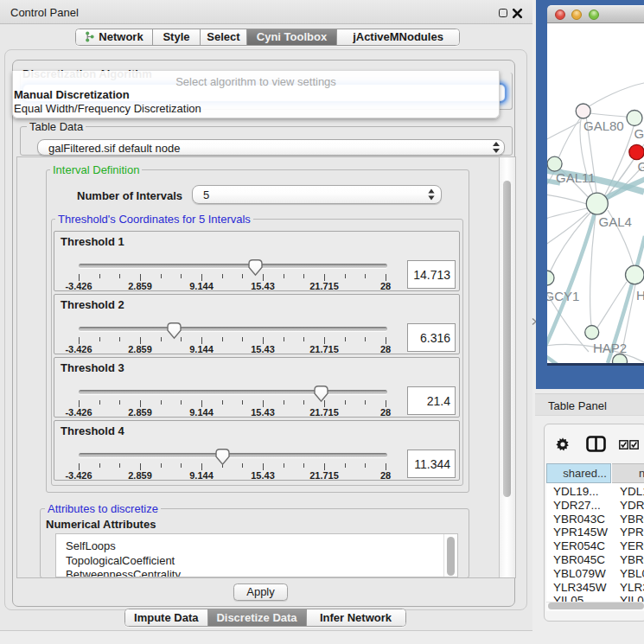 The image size is (644, 644). Describe the element at coordinates (640, 133) in the screenshot. I see `svg-text: GAL` at that location.